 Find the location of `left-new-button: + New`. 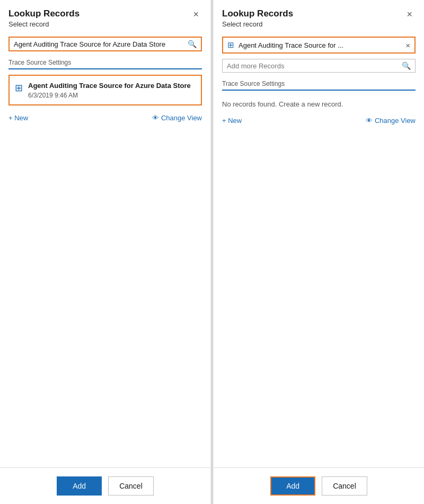

left-new-button: + New is located at coordinates (18, 118).